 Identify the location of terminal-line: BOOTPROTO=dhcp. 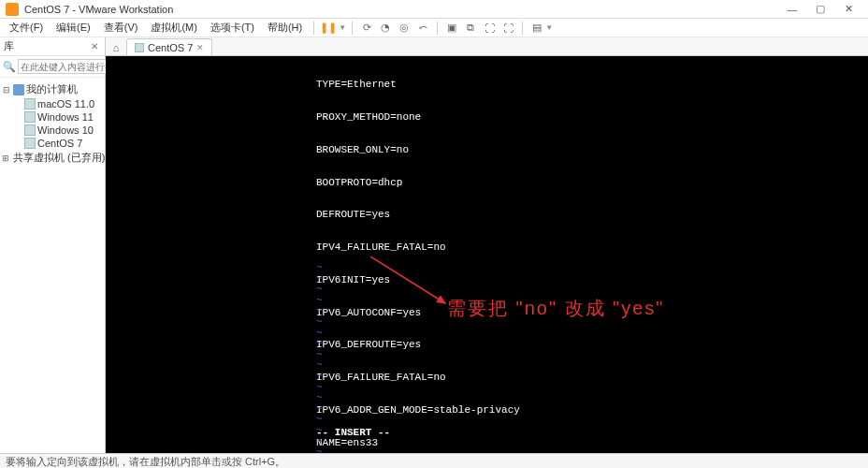
(592, 183).